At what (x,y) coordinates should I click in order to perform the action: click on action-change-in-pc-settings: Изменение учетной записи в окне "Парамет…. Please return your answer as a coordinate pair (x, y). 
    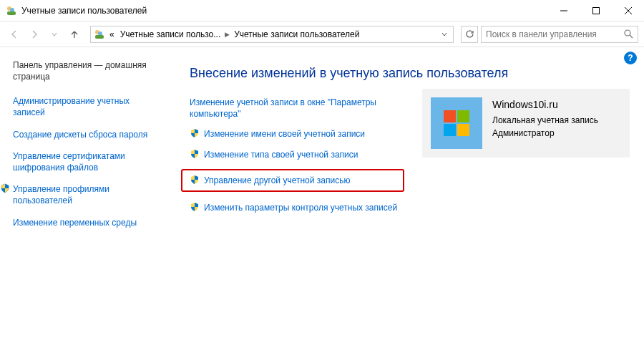
    Looking at the image, I should click on (297, 108).